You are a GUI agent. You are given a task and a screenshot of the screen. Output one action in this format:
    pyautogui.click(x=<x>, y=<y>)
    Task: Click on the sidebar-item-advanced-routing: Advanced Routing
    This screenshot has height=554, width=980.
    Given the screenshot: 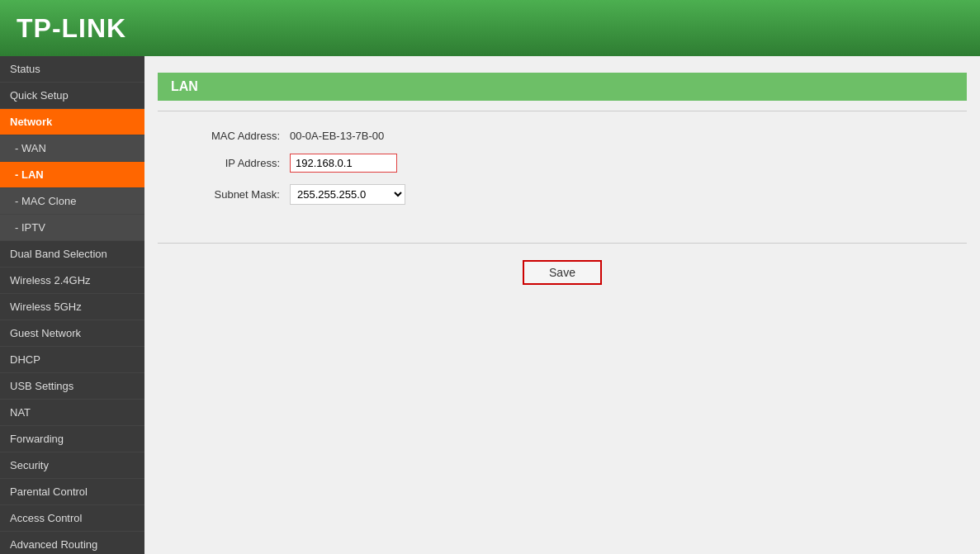 What is the action you would take?
    pyautogui.click(x=73, y=543)
    